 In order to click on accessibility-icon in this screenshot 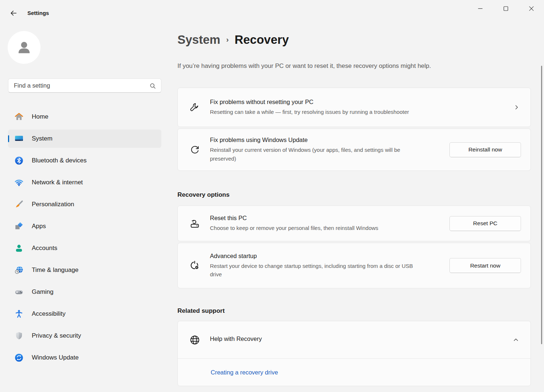, I will do `click(19, 314)`.